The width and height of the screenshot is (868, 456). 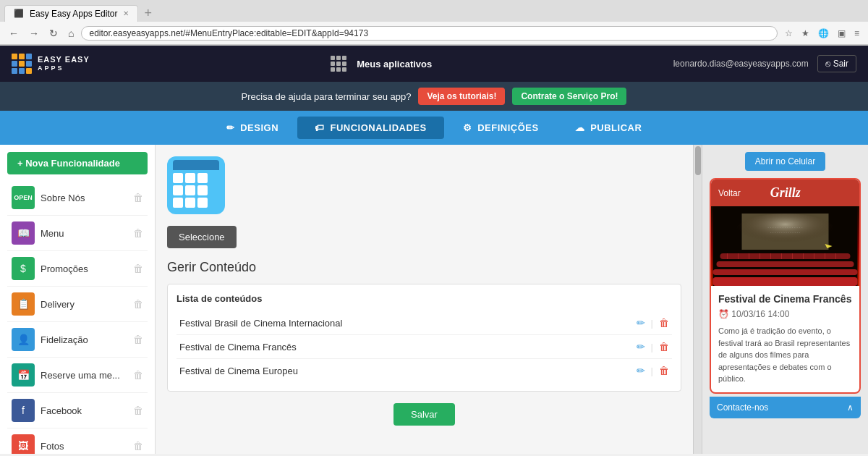 What do you see at coordinates (823, 33) in the screenshot?
I see `globe-icon: 🌐` at bounding box center [823, 33].